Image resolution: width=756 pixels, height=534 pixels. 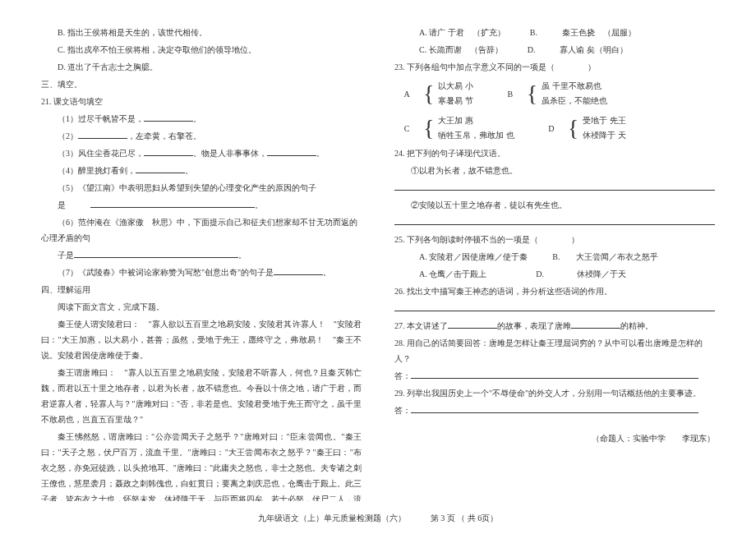 I want to click on q29-ans: 答：, so click(x=555, y=411).